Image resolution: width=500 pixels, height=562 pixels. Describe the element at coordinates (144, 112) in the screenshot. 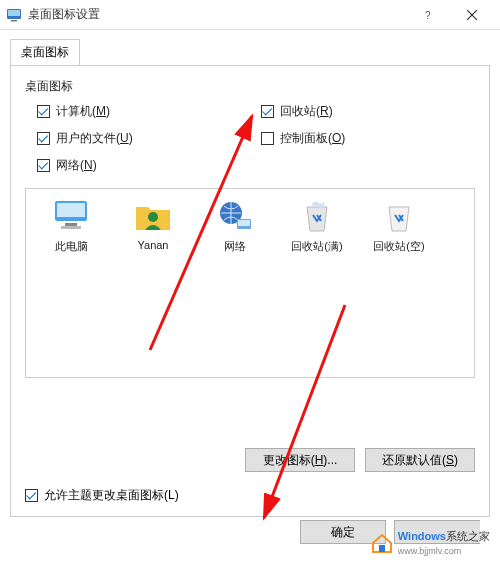

I see `check-computer: 计算机(M)` at that location.